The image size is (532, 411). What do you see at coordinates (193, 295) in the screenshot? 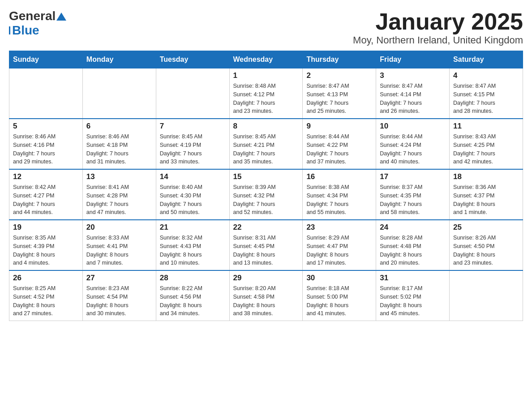
I see `calendar-cell-w5-d3: 28Sunrise: 8:22 AM Sunset: 4:56 PM Dayli…` at bounding box center [193, 295].